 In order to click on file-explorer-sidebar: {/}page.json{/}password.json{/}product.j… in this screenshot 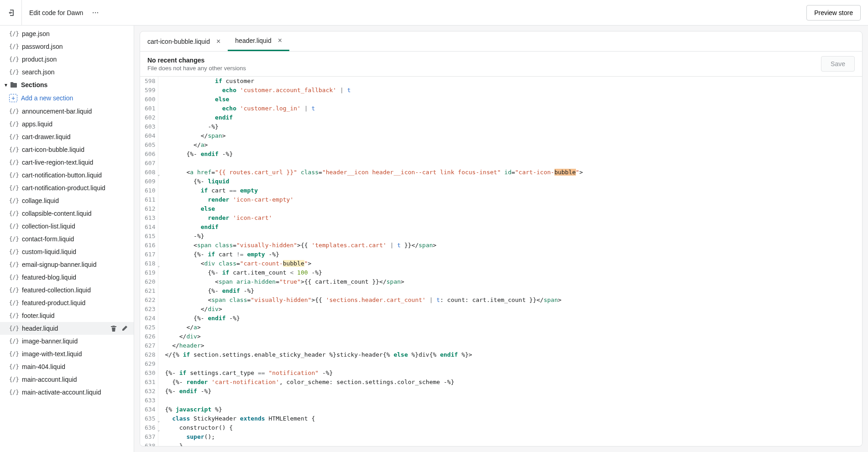, I will do `click(67, 239)`.